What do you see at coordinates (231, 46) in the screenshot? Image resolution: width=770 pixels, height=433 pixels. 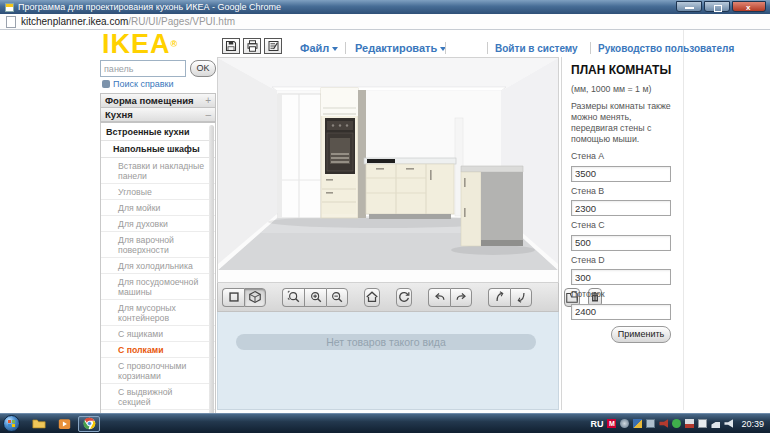 I see `save-button` at bounding box center [231, 46].